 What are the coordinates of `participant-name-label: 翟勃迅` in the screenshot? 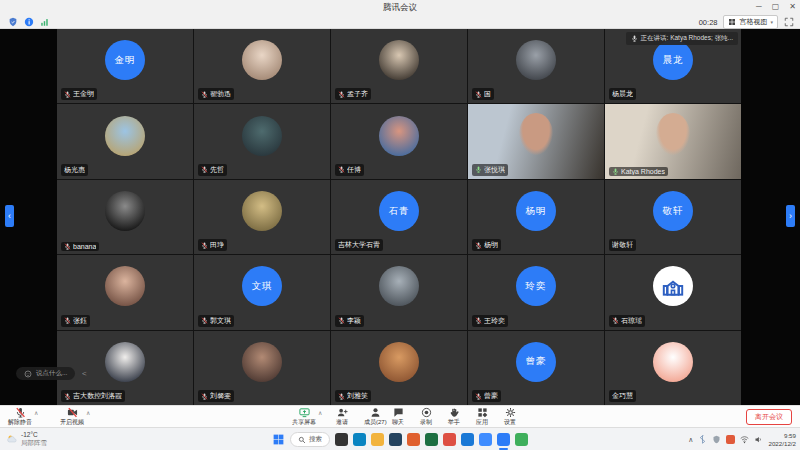 It's located at (216, 94).